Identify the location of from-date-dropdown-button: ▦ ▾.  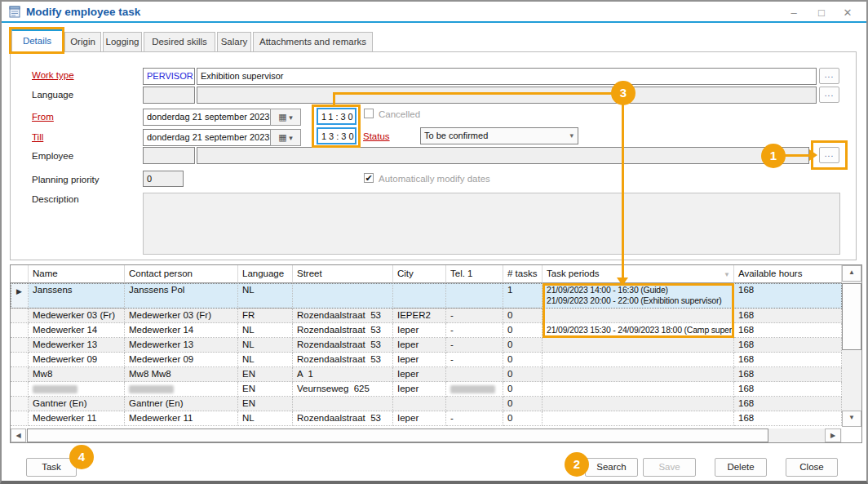
(286, 118).